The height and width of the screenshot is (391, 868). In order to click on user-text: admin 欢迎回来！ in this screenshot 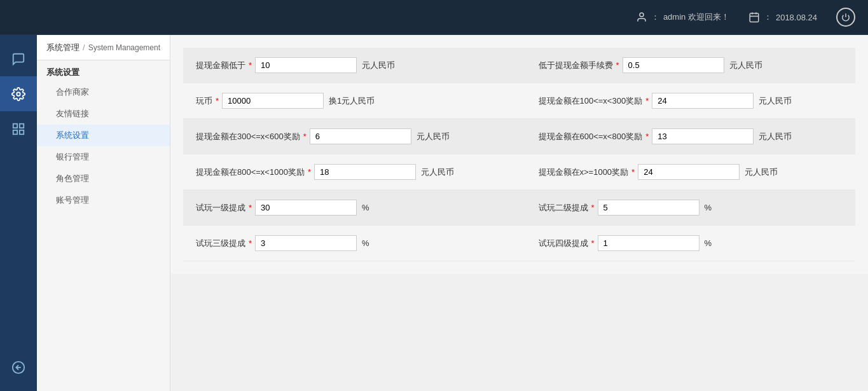, I will do `click(696, 17)`.